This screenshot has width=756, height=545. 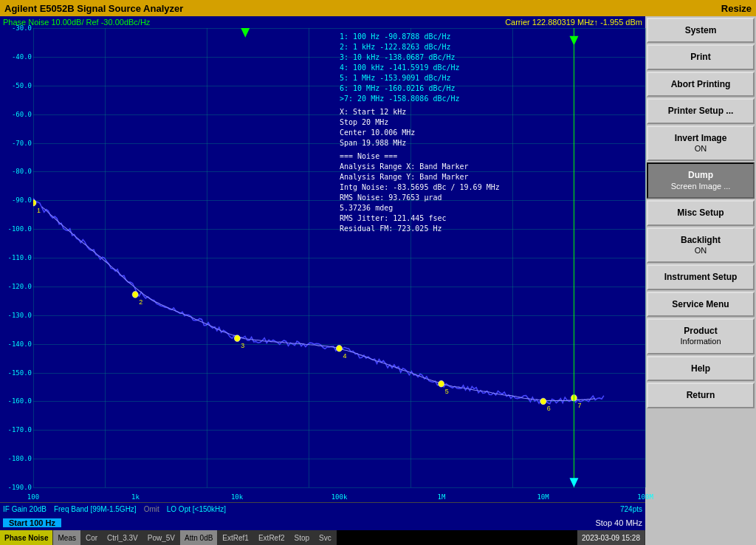 I want to click on sidebar-button: Service Menu, so click(x=701, y=304).